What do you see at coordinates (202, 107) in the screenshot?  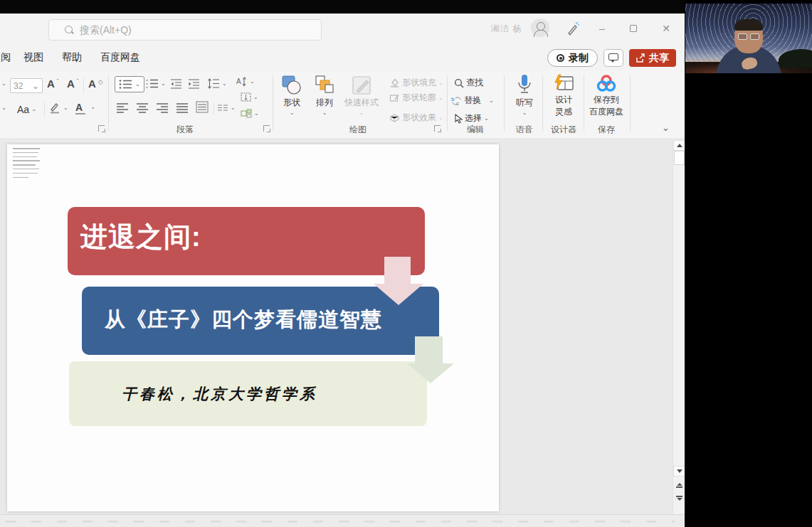 I see `distribute-icon` at bounding box center [202, 107].